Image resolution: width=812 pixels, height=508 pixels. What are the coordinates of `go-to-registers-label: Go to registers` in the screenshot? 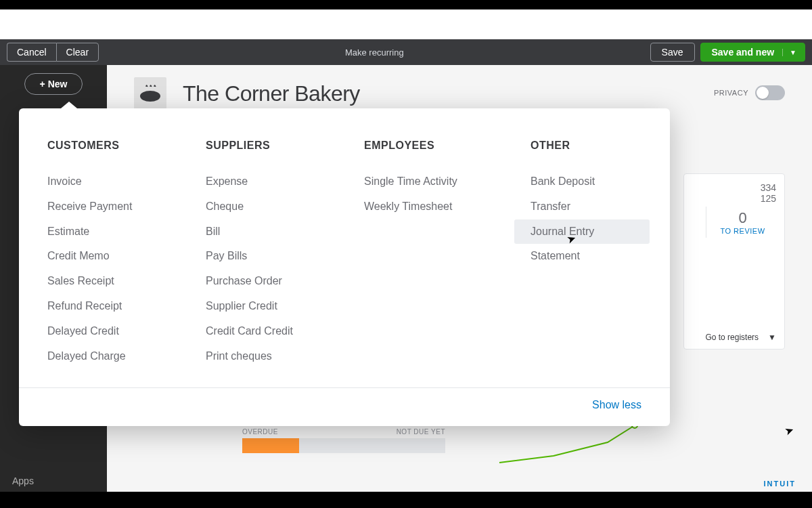 It's located at (732, 337).